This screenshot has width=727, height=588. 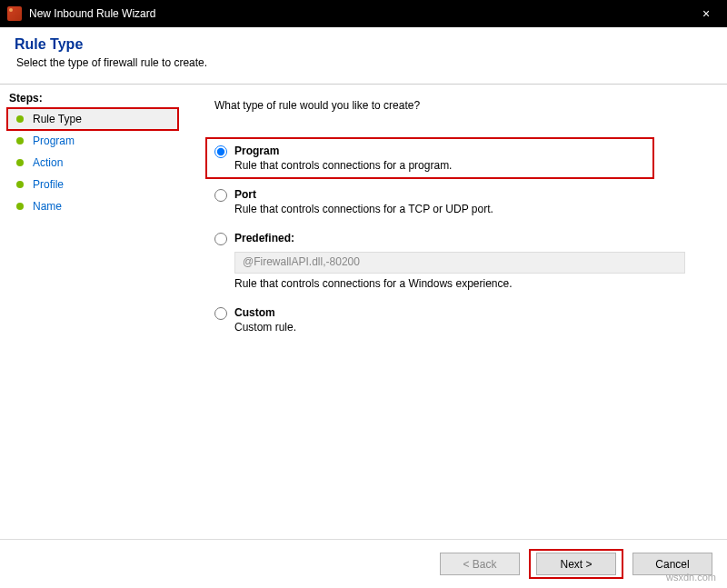 What do you see at coordinates (364, 63) in the screenshot?
I see `page-subtitle: Select the type of firewall rule to crea…` at bounding box center [364, 63].